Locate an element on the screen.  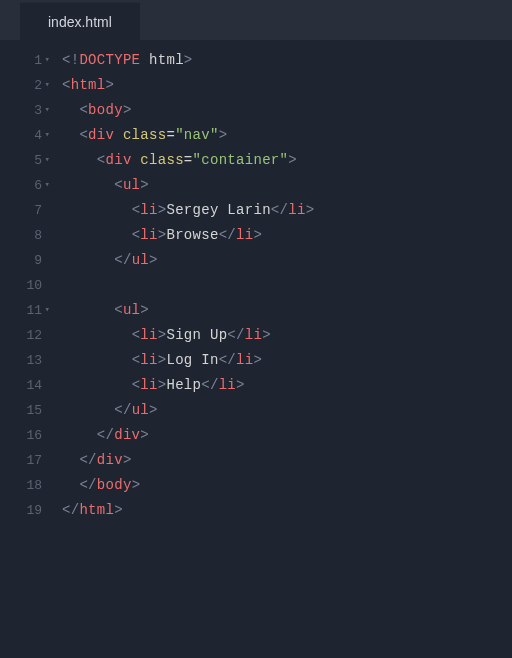
code-token: "container" is located at coordinates (241, 160).